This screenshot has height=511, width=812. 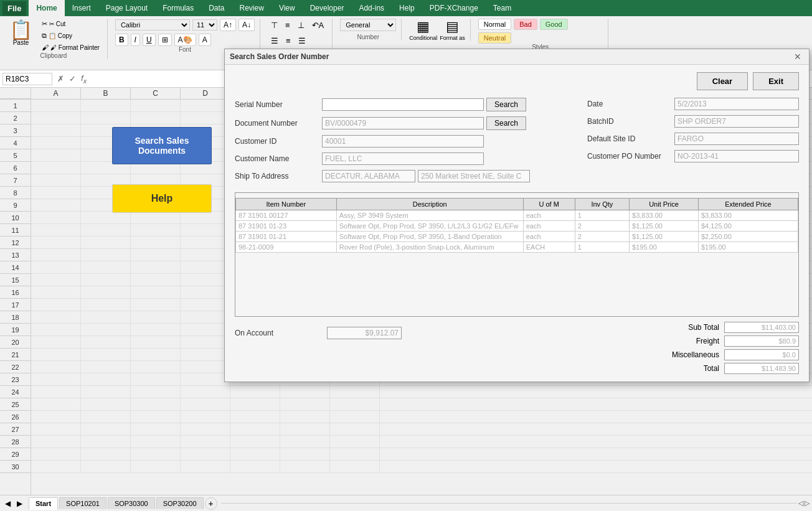 I want to click on form-section: Serial Number Search Document Number Sea…, so click(x=517, y=143).